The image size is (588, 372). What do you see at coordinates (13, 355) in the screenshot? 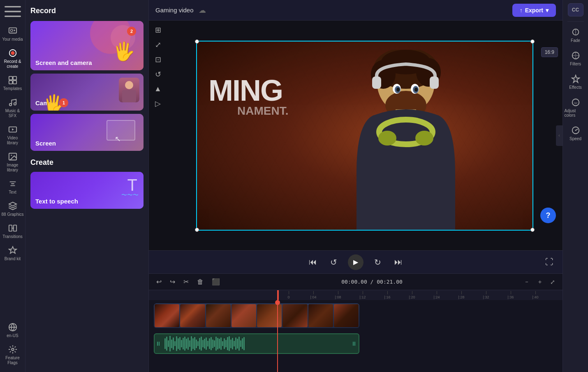
I see `sidebar-item-feature-flags: Feature Flags` at bounding box center [13, 355].